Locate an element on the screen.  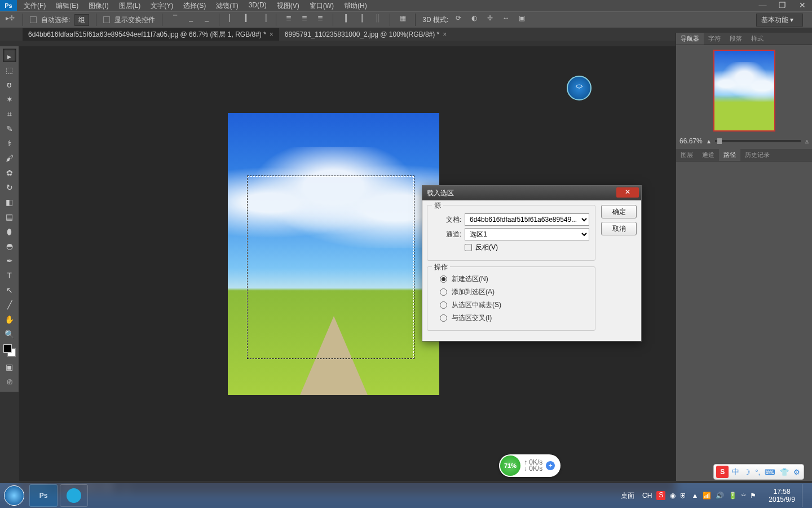
panel-tab-character: 字符 is located at coordinates (714, 38).